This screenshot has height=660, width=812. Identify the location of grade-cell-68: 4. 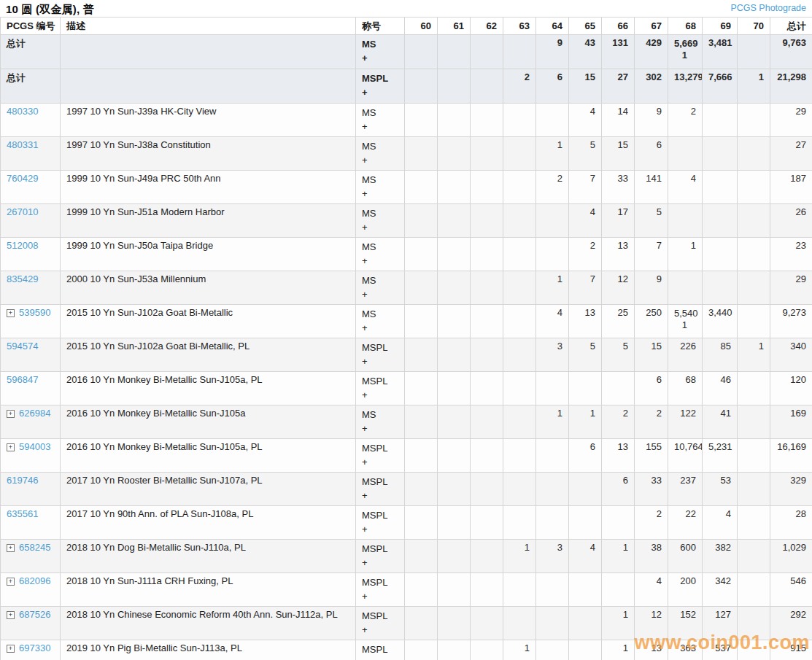
(686, 187).